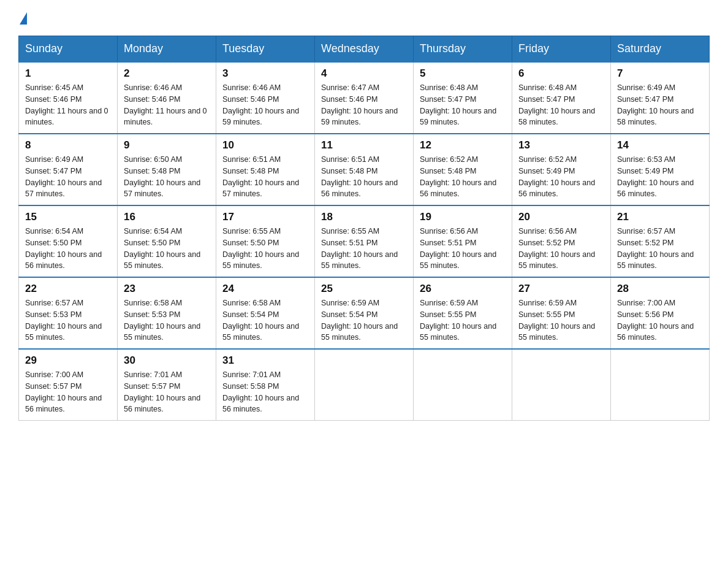  Describe the element at coordinates (660, 320) in the screenshot. I see `day-info: Sunrise: 7:00 AM Sunset: 5:56 PM Dayligh…` at that location.